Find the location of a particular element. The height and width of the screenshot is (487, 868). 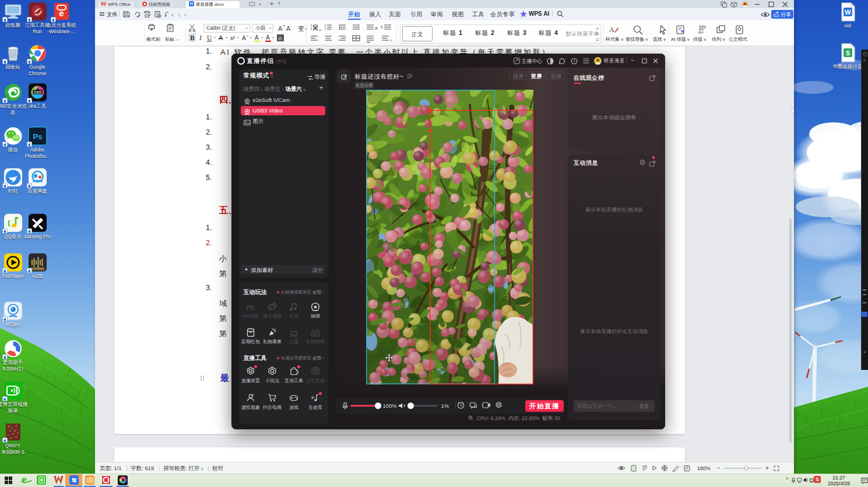

svg-text: OBS is located at coordinates (37, 92).